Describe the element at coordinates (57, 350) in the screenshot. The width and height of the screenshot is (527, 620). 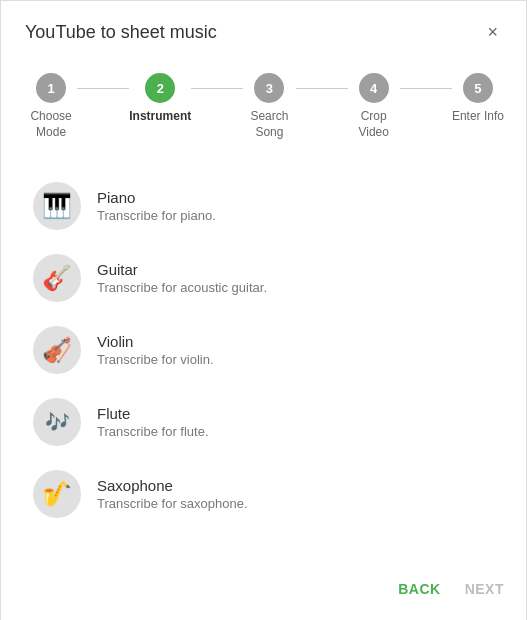
I see `violin-icon: 🎻` at that location.